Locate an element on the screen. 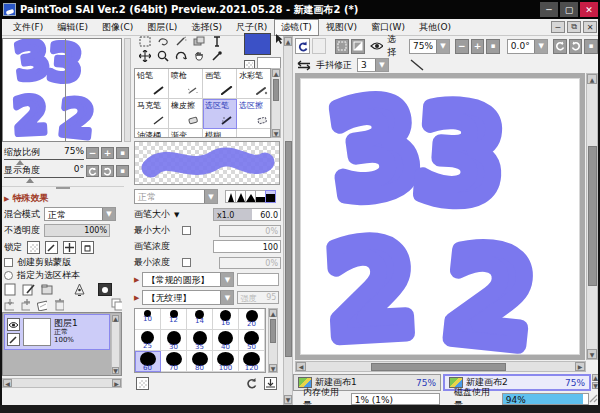 The height and width of the screenshot is (413, 600). density-slider: 100 is located at coordinates (247, 246).